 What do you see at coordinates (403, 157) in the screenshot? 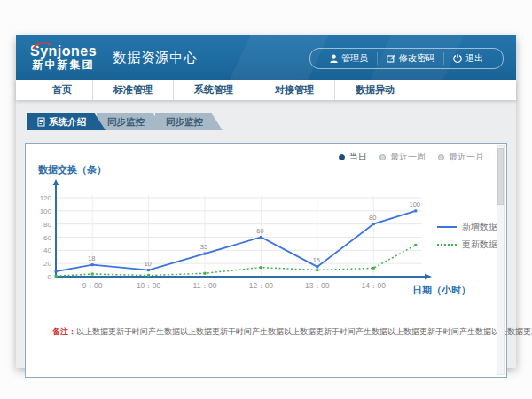
I see `filter-last-week: 最近一周` at bounding box center [403, 157].